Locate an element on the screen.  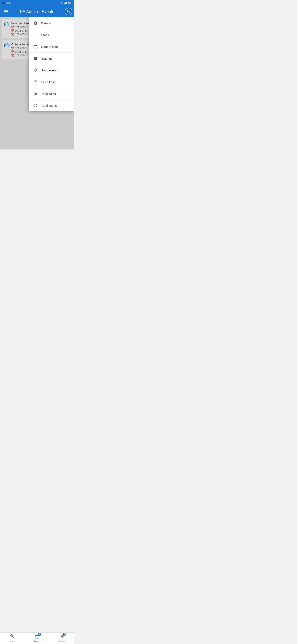
menu-label-details: Details is located at coordinates (46, 23).